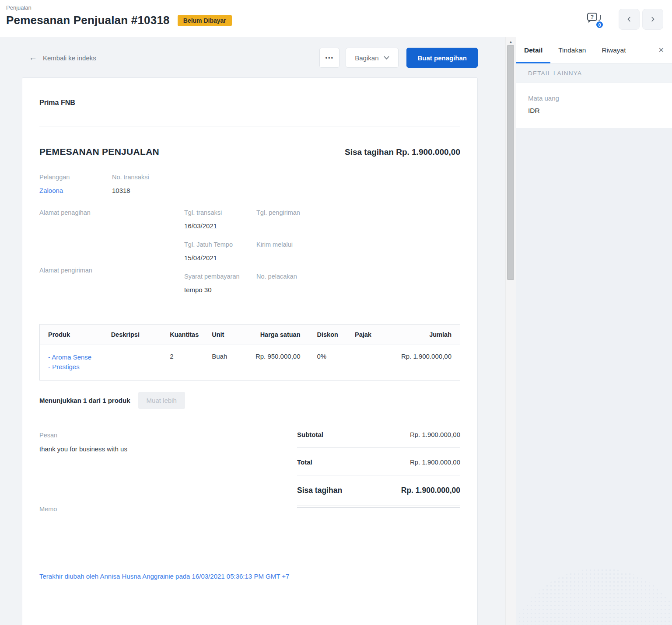 The height and width of the screenshot is (625, 672). Describe the element at coordinates (336, 18) in the screenshot. I see `app-header: Penjualan Pemesanan Penjualan #10318 Bel…` at that location.